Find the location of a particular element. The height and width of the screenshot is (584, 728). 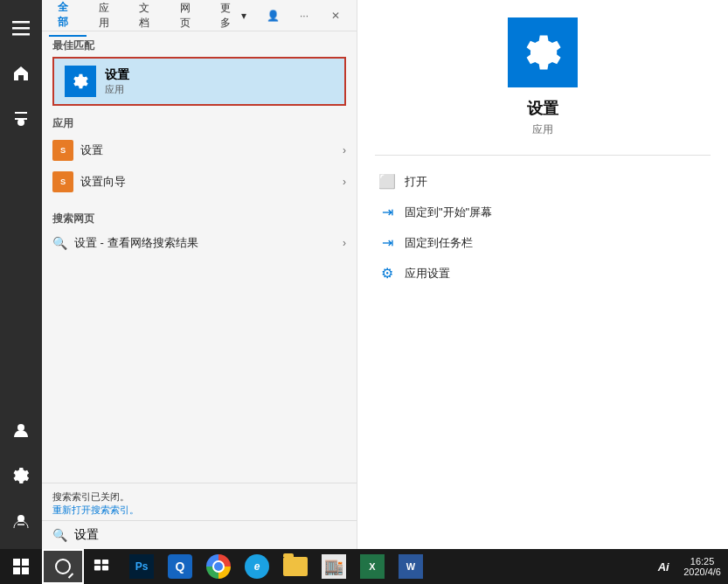

app-settings-icon: S is located at coordinates (63, 150).